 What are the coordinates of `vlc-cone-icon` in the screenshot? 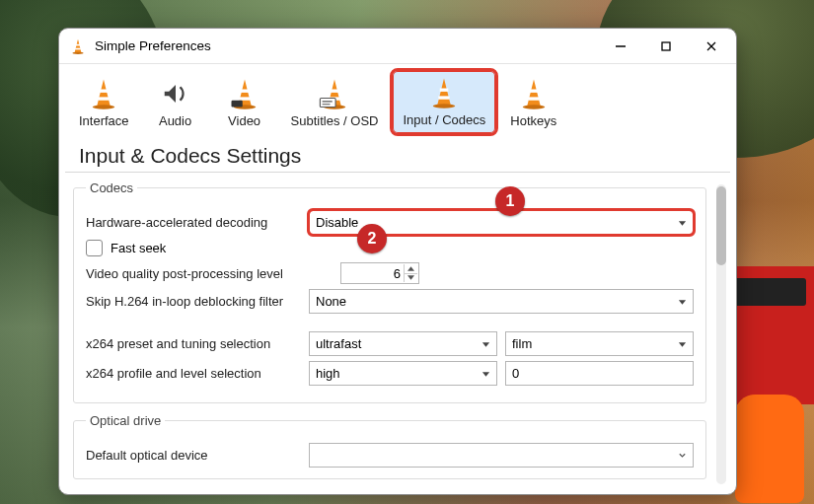 It's located at (78, 46).